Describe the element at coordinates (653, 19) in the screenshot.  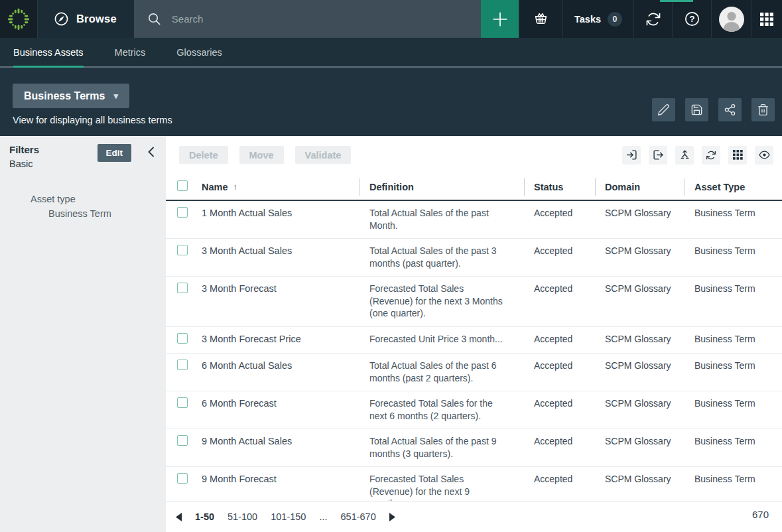
I see `sync-activities-button` at that location.